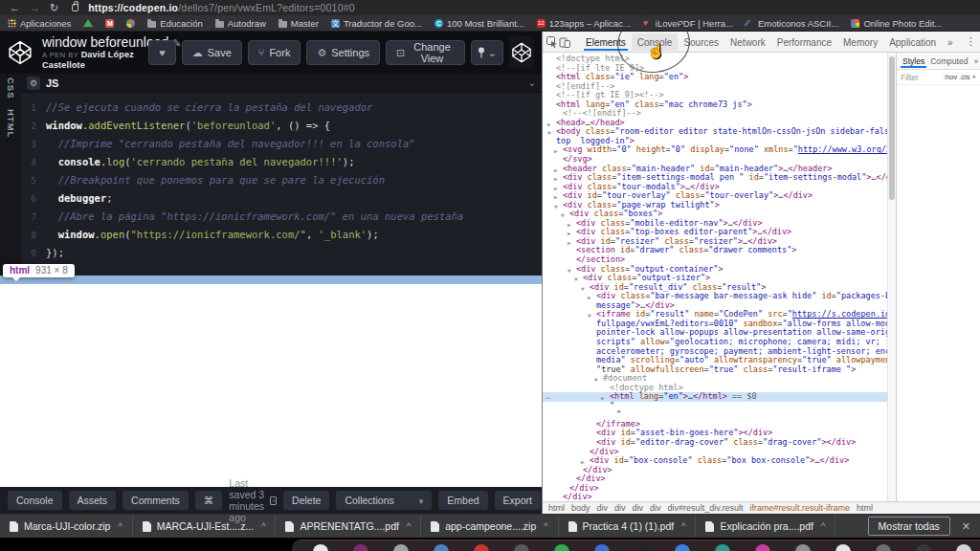 The width and height of the screenshot is (980, 551). What do you see at coordinates (892, 277) in the screenshot?
I see `elements-scrollbar` at bounding box center [892, 277].